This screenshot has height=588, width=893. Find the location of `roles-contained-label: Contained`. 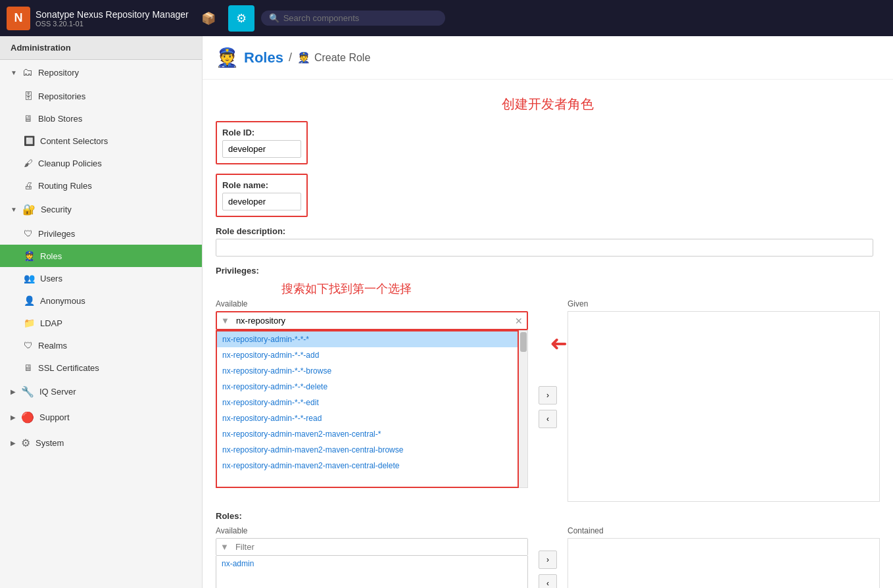

roles-contained-label: Contained is located at coordinates (723, 531).